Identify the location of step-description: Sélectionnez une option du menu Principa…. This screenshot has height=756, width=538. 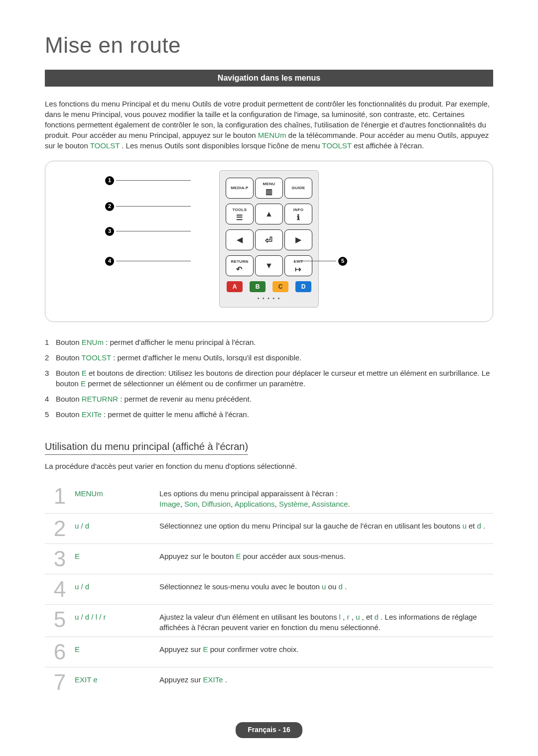
(326, 525).